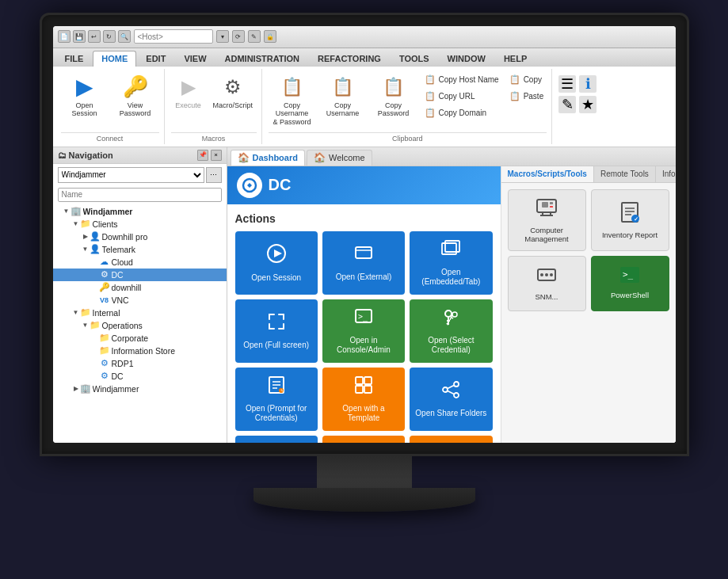  What do you see at coordinates (209, 155) in the screenshot?
I see `nav-controls: 📌 ×` at bounding box center [209, 155].